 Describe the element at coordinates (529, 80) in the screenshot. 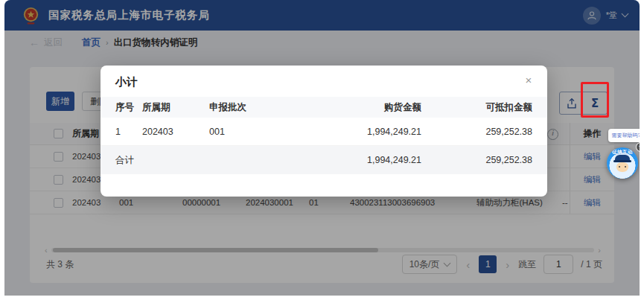

I see `close-icon: ×` at that location.